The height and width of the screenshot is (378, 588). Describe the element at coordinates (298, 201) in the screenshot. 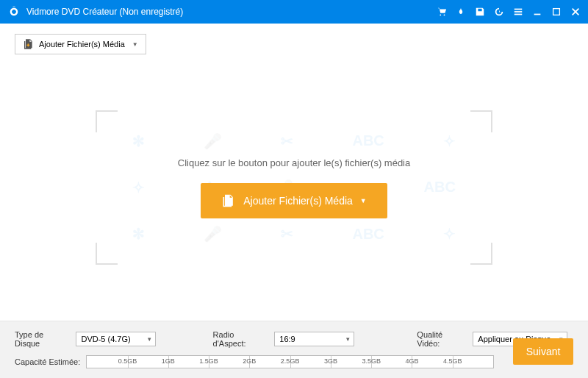

I see `add-files-big-label: Ajouter Fichier(s) Média` at that location.